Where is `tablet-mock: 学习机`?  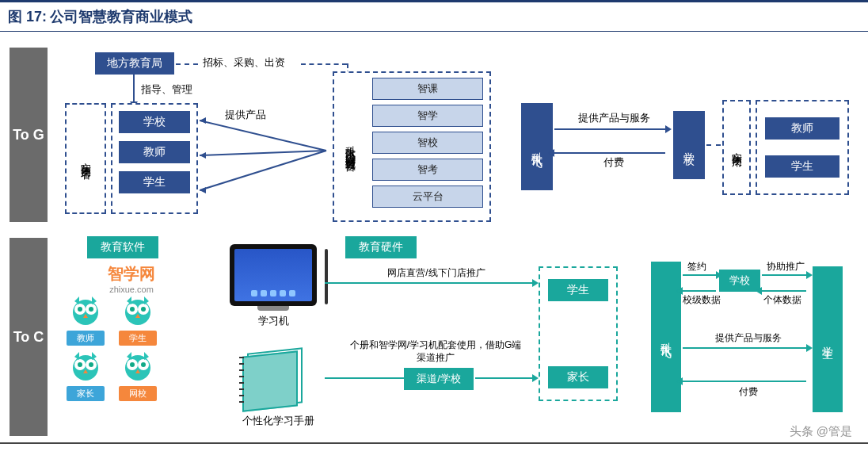
tablet-mock: 学习机 is located at coordinates (273, 286).